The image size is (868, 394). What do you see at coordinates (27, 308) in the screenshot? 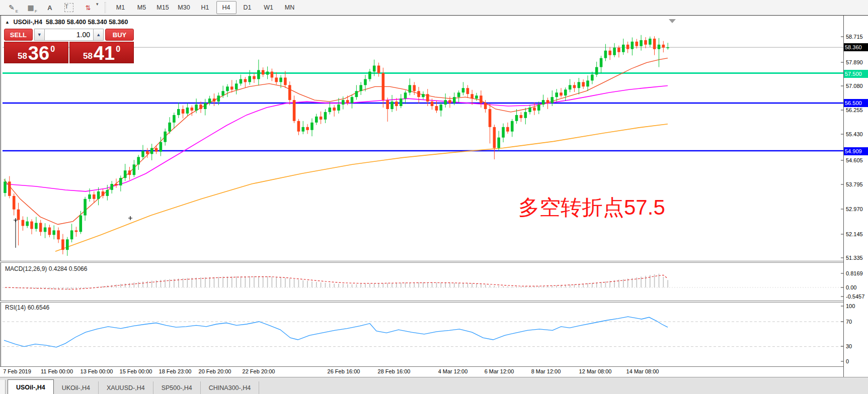
I see `rsi-indicator-label: RSI(14) 60.6546` at bounding box center [27, 308].